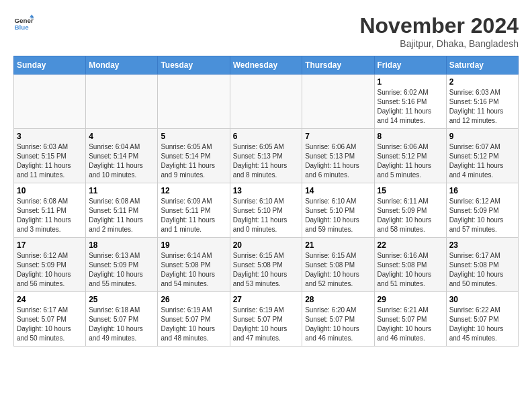 The width and height of the screenshot is (532, 411). Describe the element at coordinates (410, 265) in the screenshot. I see `day-cell: 22Sunrise: 6:16 AM Sunset: 5:08 PM Dayli…` at that location.